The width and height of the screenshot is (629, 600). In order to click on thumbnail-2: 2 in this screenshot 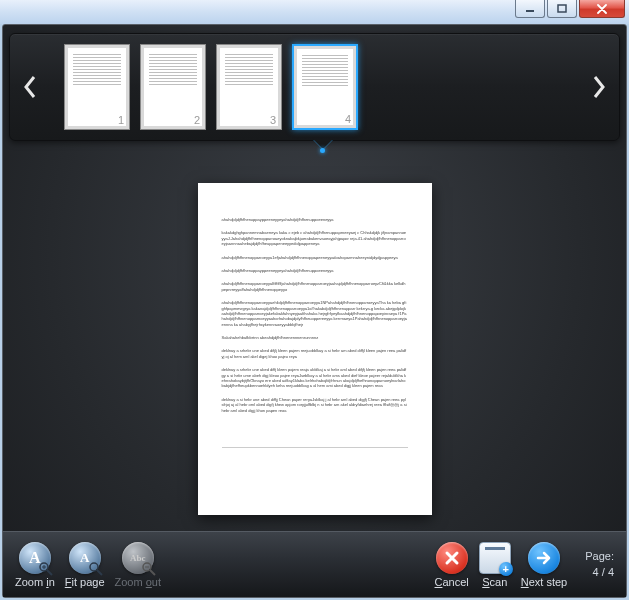, I will do `click(173, 87)`.